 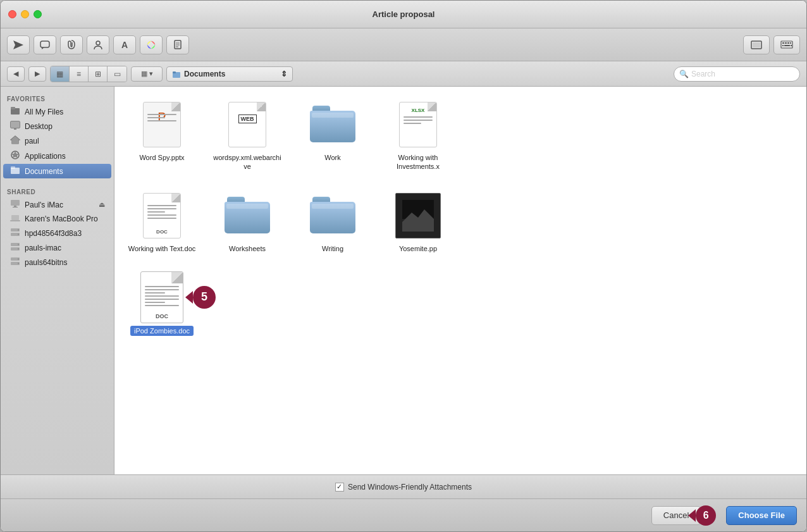 What do you see at coordinates (15, 127) in the screenshot?
I see `desktop-icon` at bounding box center [15, 127].